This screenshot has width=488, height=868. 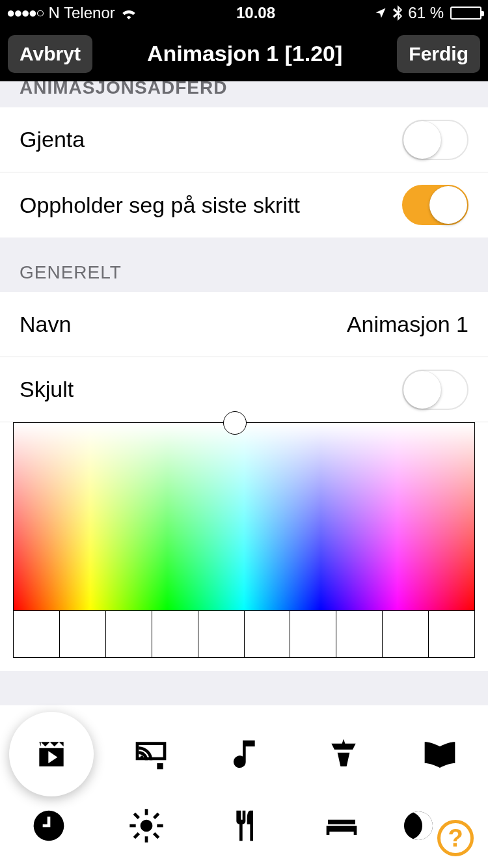 What do you see at coordinates (52, 139) in the screenshot?
I see `repeat-label: Gjenta` at bounding box center [52, 139].